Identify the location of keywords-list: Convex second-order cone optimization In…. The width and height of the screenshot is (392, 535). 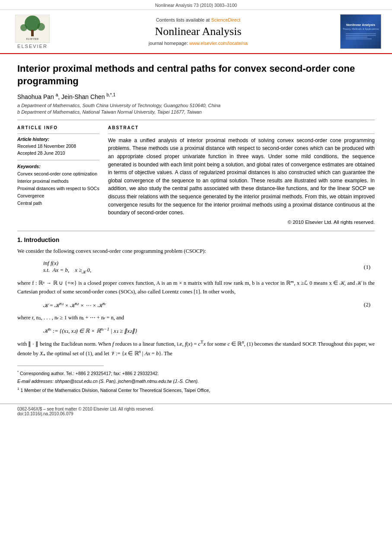
(58, 188).